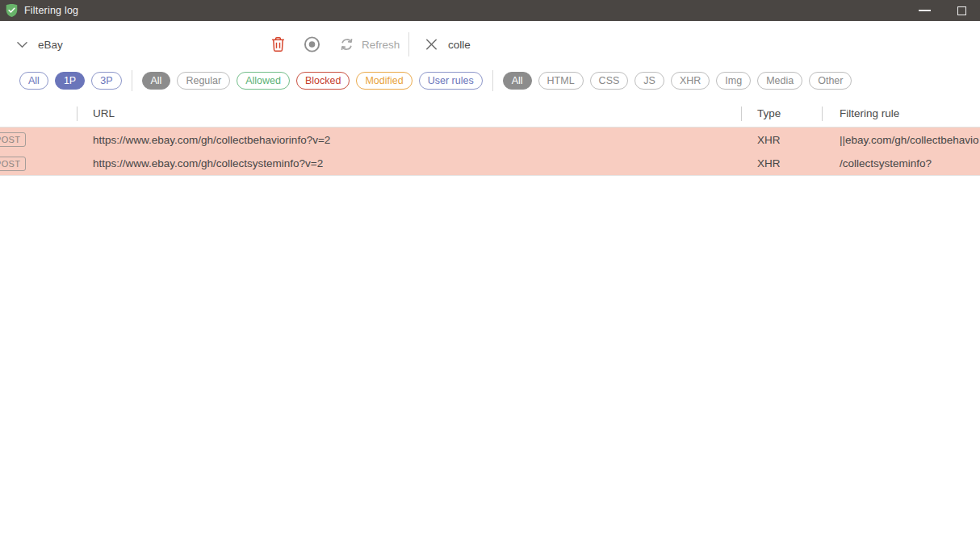 The width and height of the screenshot is (980, 560). I want to click on filter-chip-party-all: All, so click(34, 81).